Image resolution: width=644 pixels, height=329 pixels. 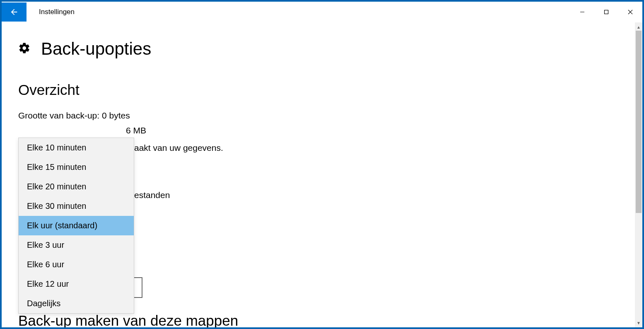 What do you see at coordinates (76, 245) in the screenshot?
I see `dropdown-item: Elke 3 uur` at bounding box center [76, 245].